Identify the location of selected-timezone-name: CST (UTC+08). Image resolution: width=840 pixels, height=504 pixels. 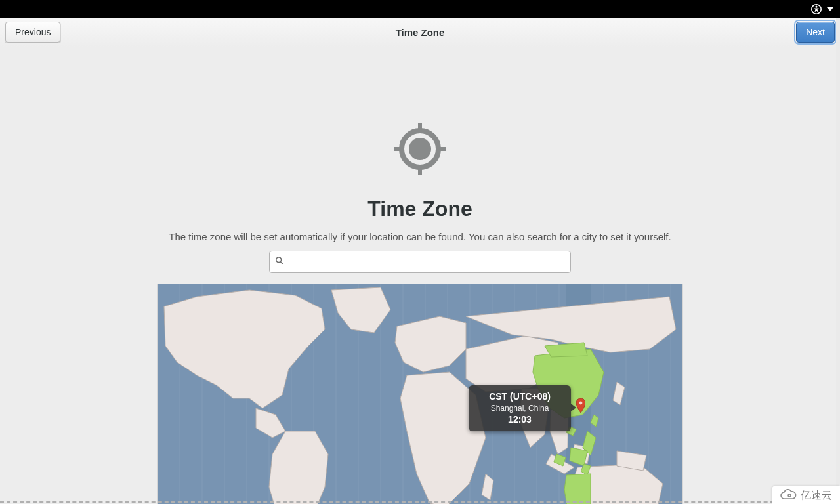
(520, 396).